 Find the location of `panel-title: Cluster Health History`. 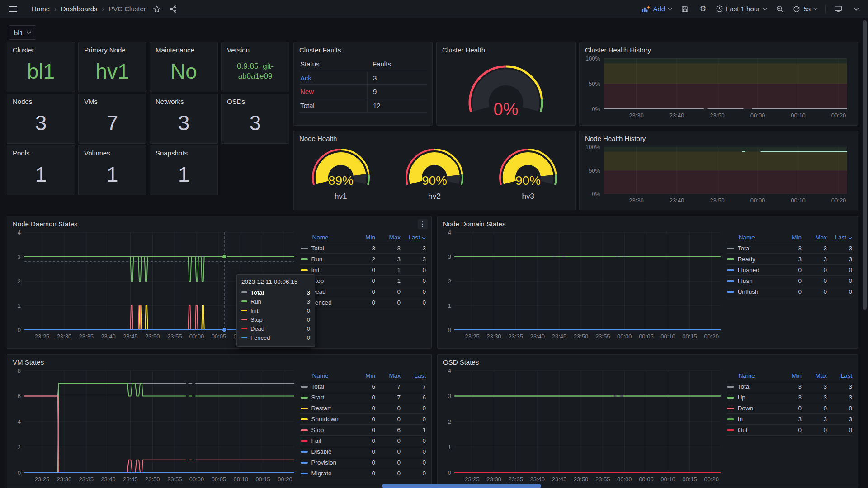

panel-title: Cluster Health History is located at coordinates (719, 49).